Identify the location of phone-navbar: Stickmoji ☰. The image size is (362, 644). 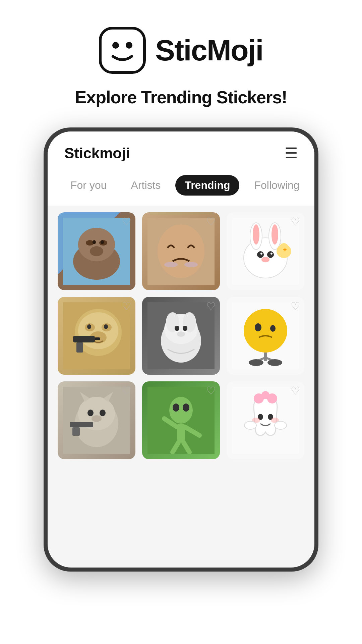
(181, 150).